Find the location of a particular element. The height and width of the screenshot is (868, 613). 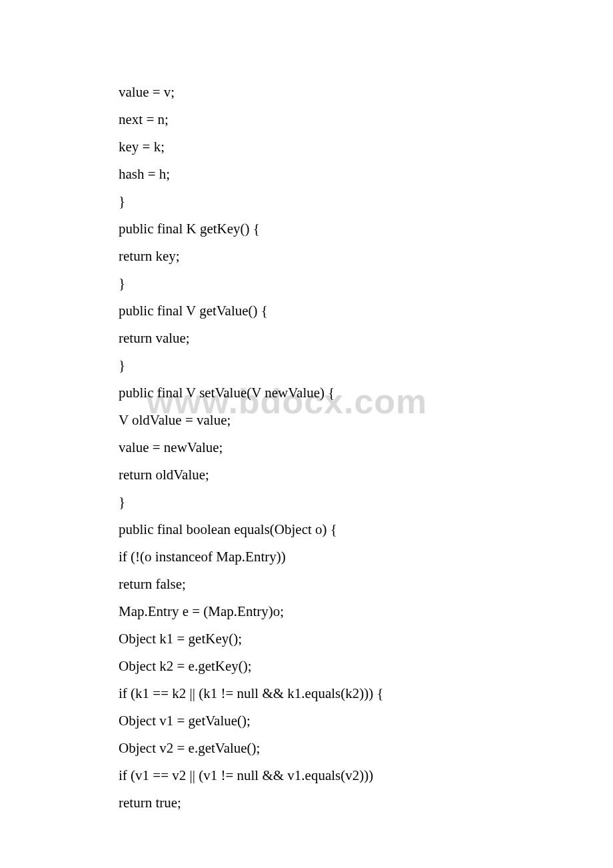

code-line: next = n; is located at coordinates (332, 120).